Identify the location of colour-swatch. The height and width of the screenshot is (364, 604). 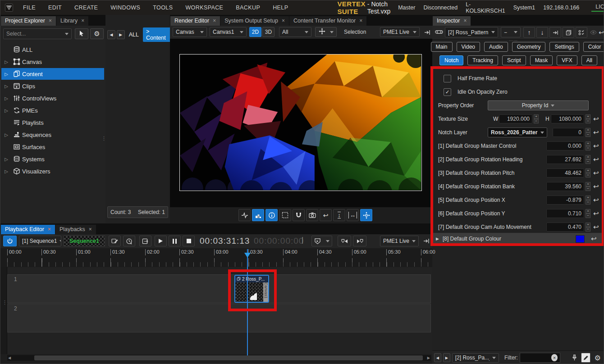
(580, 239).